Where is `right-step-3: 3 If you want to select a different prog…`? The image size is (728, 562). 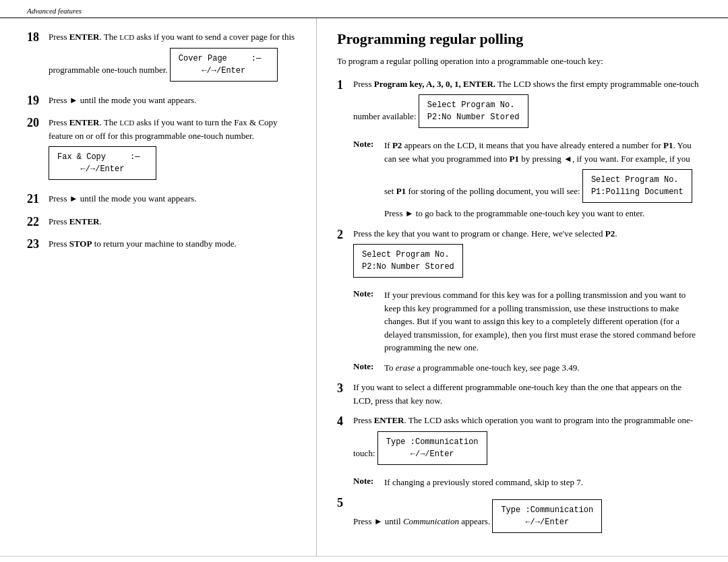
right-step-3: 3 If you want to select a different prog… is located at coordinates (519, 394).